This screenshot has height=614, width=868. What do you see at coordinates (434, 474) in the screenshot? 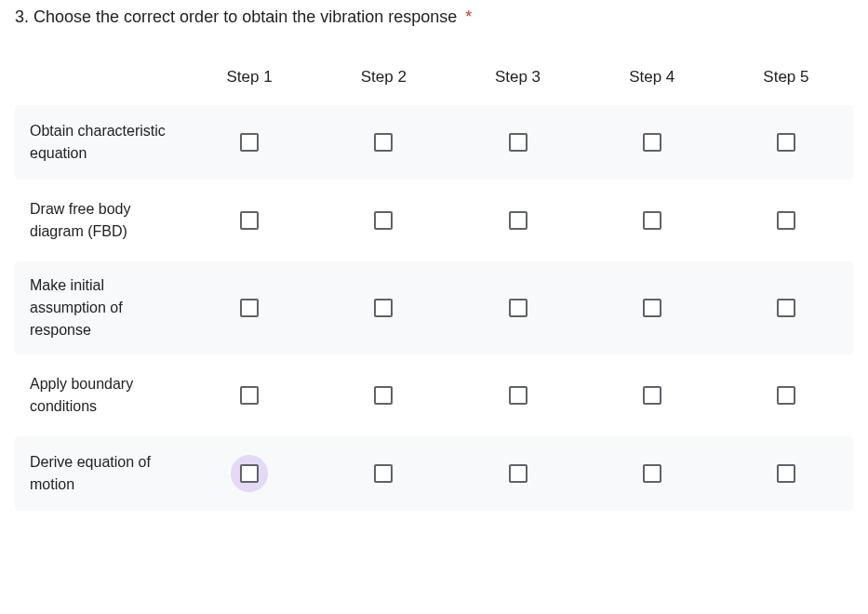
I see `grid-row: Derive equation of motion` at bounding box center [434, 474].